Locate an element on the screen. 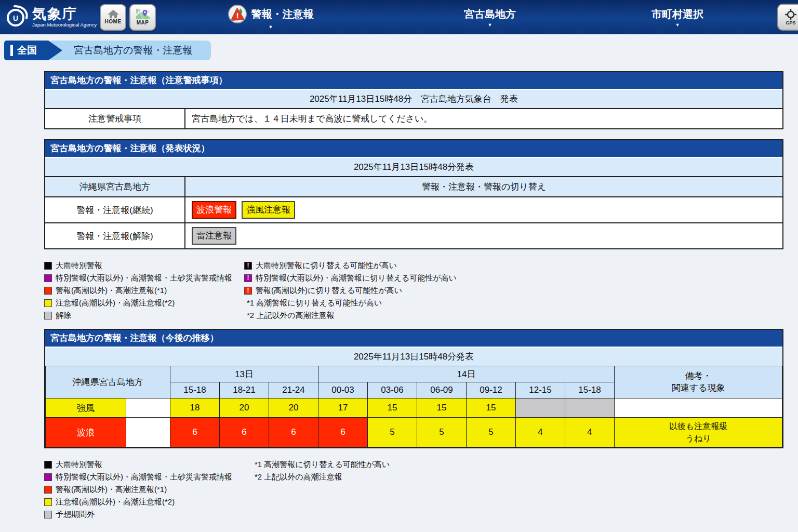  continue-row-label: 警報・注意報(継続) is located at coordinates (115, 210).